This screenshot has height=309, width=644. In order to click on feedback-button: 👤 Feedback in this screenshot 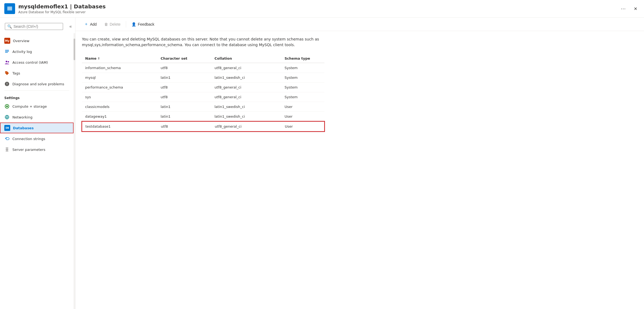, I will do `click(143, 24)`.